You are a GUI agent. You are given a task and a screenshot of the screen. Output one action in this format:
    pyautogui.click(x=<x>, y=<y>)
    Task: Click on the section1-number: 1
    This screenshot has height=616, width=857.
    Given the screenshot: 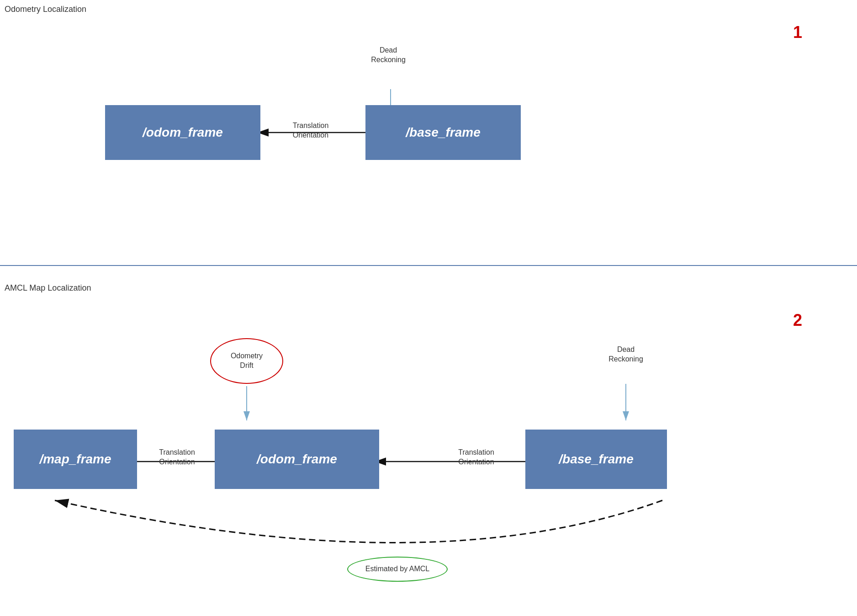 What is the action you would take?
    pyautogui.click(x=798, y=32)
    